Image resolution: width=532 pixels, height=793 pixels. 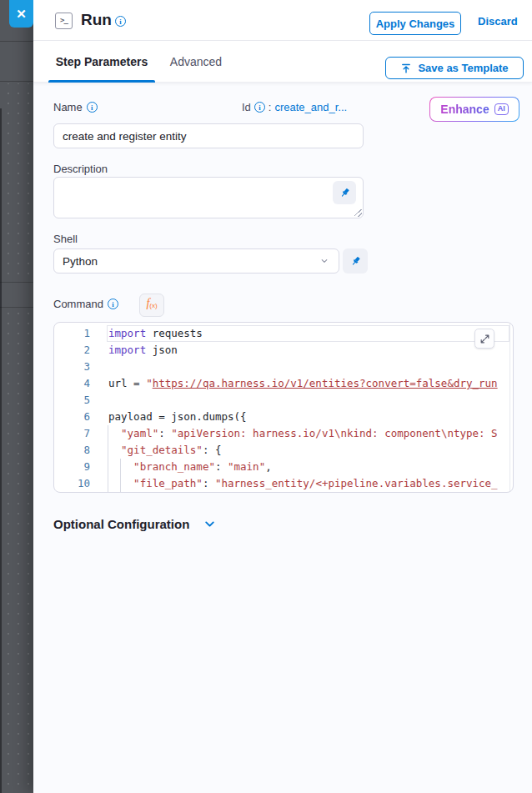 What do you see at coordinates (454, 68) in the screenshot?
I see `save-as-template-button: Save as Template` at bounding box center [454, 68].